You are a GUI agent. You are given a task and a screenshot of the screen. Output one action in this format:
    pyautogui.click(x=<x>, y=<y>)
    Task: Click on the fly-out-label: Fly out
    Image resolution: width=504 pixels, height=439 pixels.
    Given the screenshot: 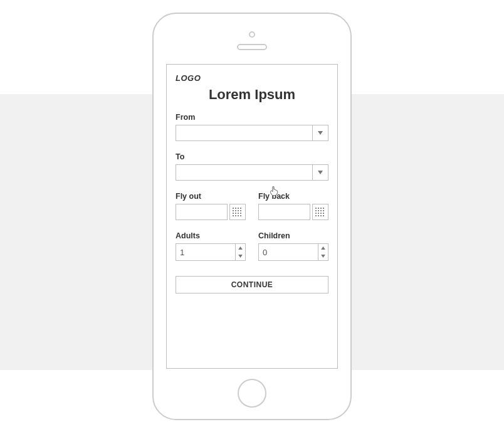 What is the action you would take?
    pyautogui.click(x=211, y=196)
    